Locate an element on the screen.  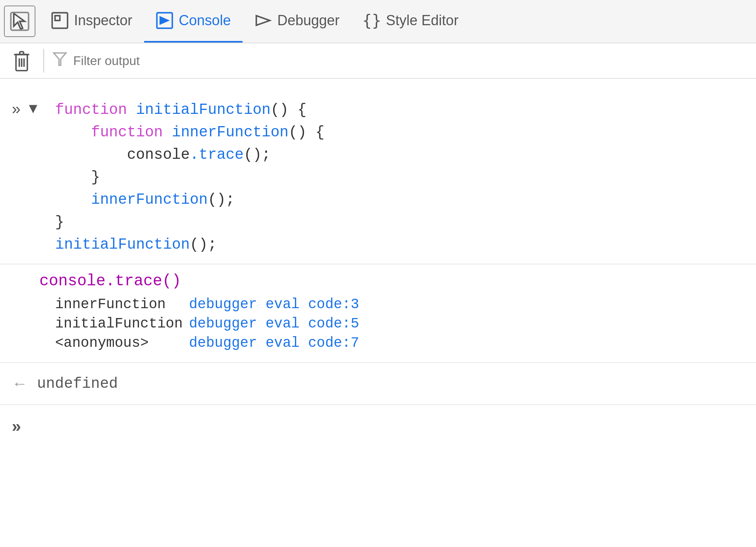
trace-loc-2: debugger eval code:5 is located at coordinates (274, 324).